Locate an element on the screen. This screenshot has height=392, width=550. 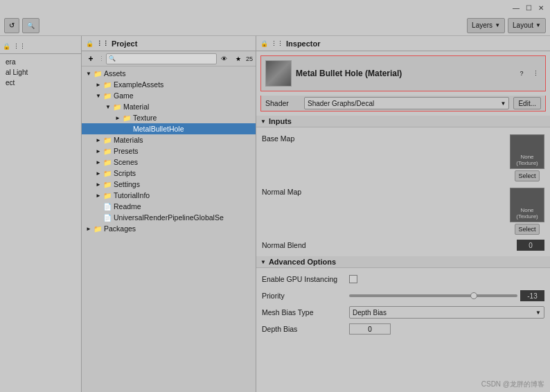
star-button: ★ is located at coordinates (238, 59).